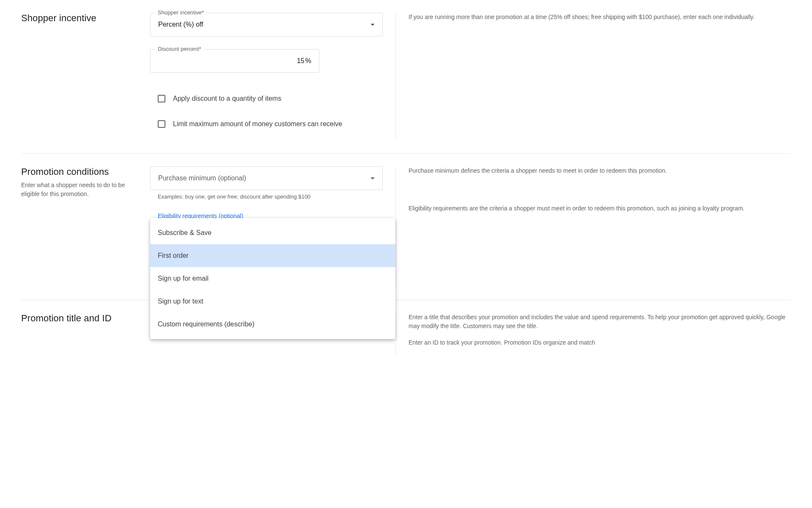  I want to click on discount-percent-value: 15, so click(301, 61).